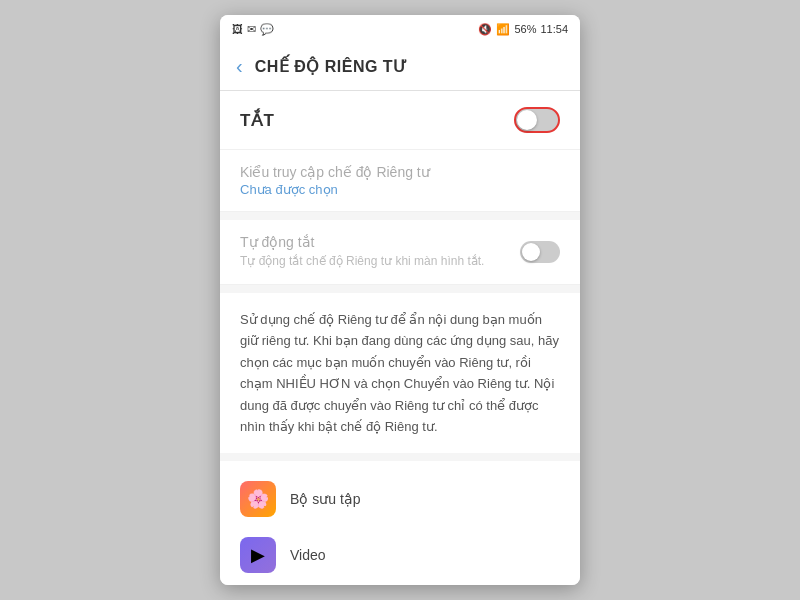 The height and width of the screenshot is (600, 800). What do you see at coordinates (252, 30) in the screenshot?
I see `message-icon: ✉` at bounding box center [252, 30].